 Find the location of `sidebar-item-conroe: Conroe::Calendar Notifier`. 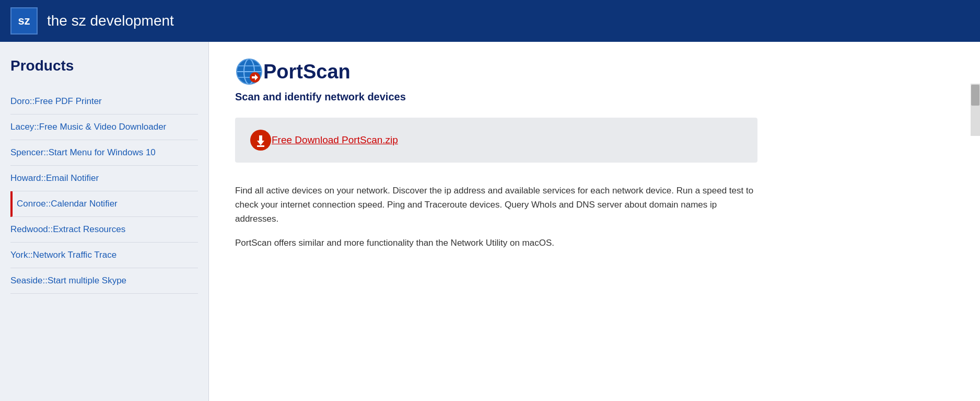

sidebar-item-conroe: Conroe::Calendar Notifier is located at coordinates (104, 204).